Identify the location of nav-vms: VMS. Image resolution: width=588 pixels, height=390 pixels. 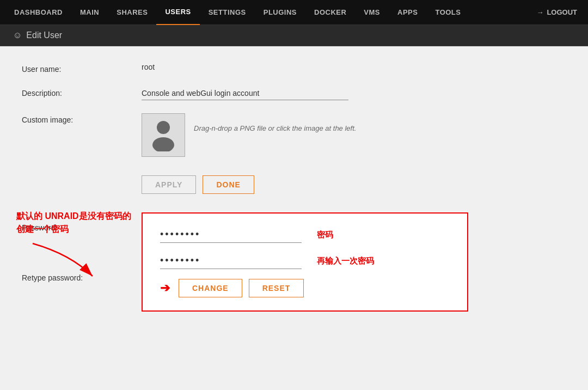
(372, 13).